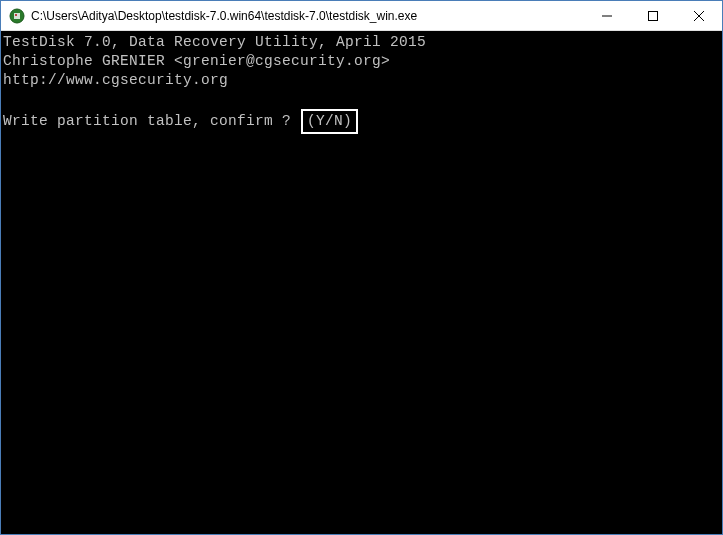 The width and height of the screenshot is (723, 535). Describe the element at coordinates (653, 16) in the screenshot. I see `maximize-button` at that location.